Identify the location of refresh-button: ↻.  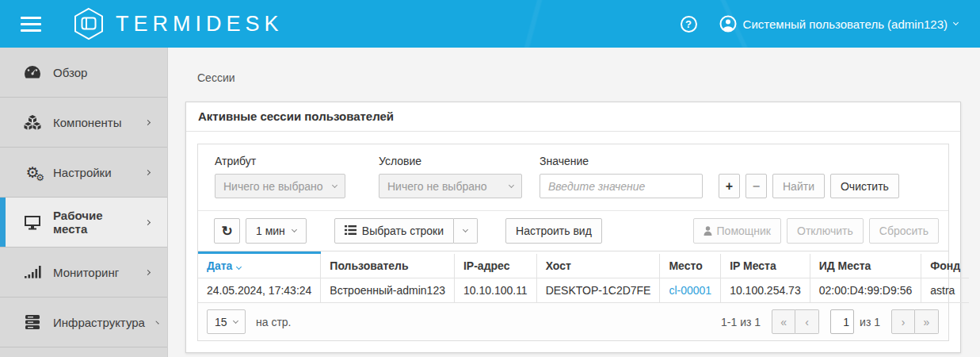
(227, 231).